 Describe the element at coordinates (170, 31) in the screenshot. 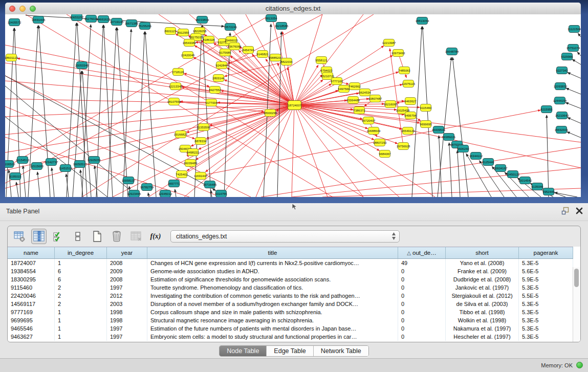

I see `graph-node: 8601123` at that location.